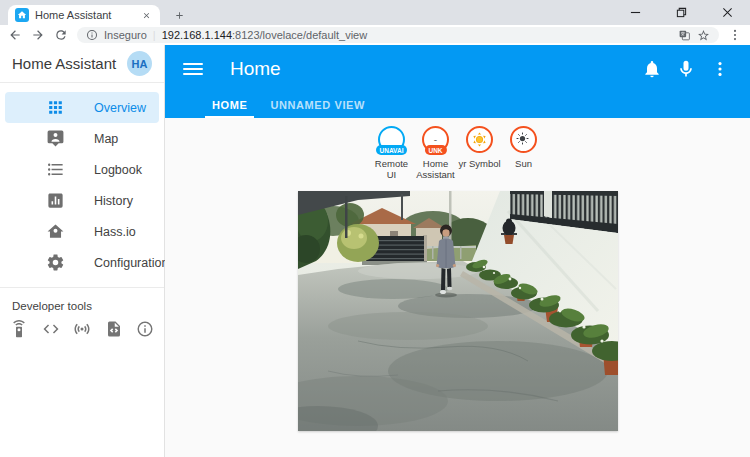 This screenshot has width=750, height=457. Describe the element at coordinates (436, 140) in the screenshot. I see `badge-value: -` at that location.